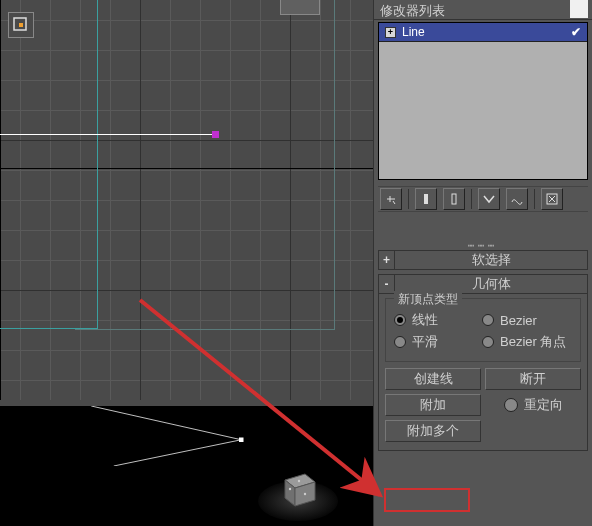  What do you see at coordinates (552, 199) in the screenshot?
I see `remove-modifier-button` at bounding box center [552, 199].